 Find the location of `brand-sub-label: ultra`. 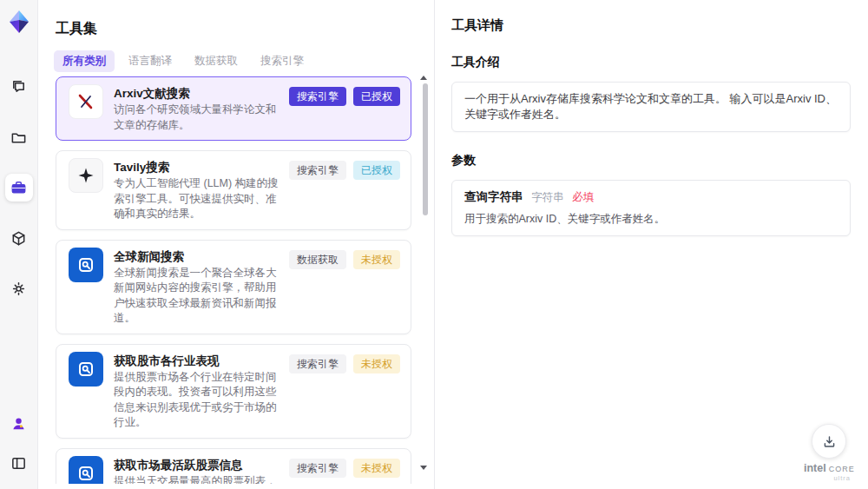

brand-sub-label: ultra is located at coordinates (829, 478).